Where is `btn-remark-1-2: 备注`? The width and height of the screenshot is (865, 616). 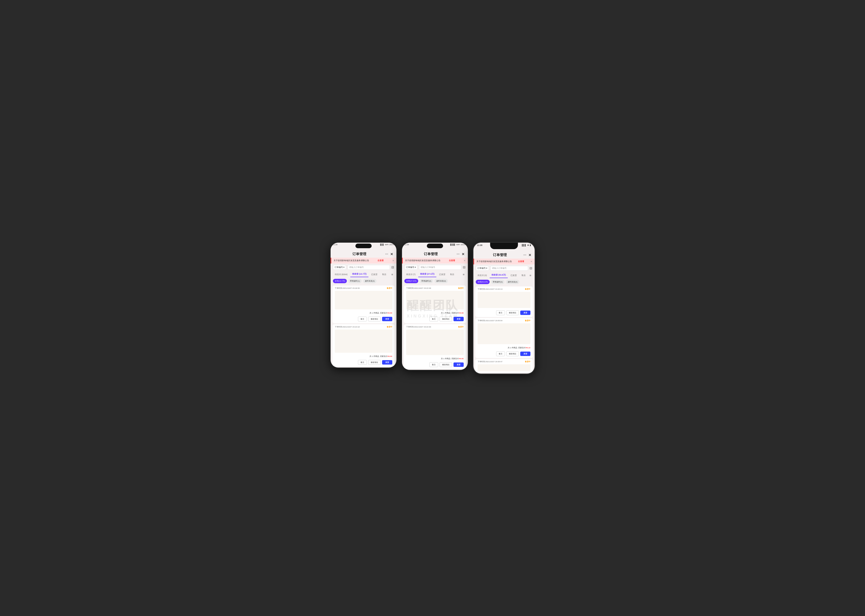
btn-remark-1-2: 备注 is located at coordinates (363, 363).